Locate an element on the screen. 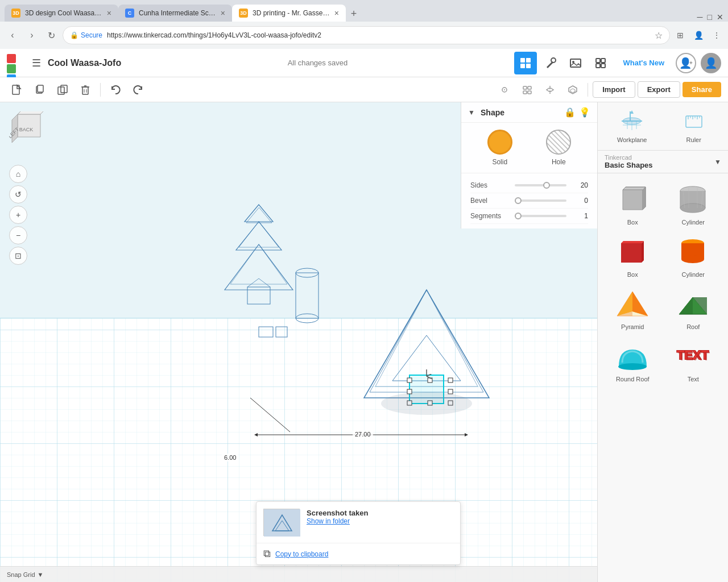 The image size is (728, 582). copy-button is located at coordinates (40, 90).